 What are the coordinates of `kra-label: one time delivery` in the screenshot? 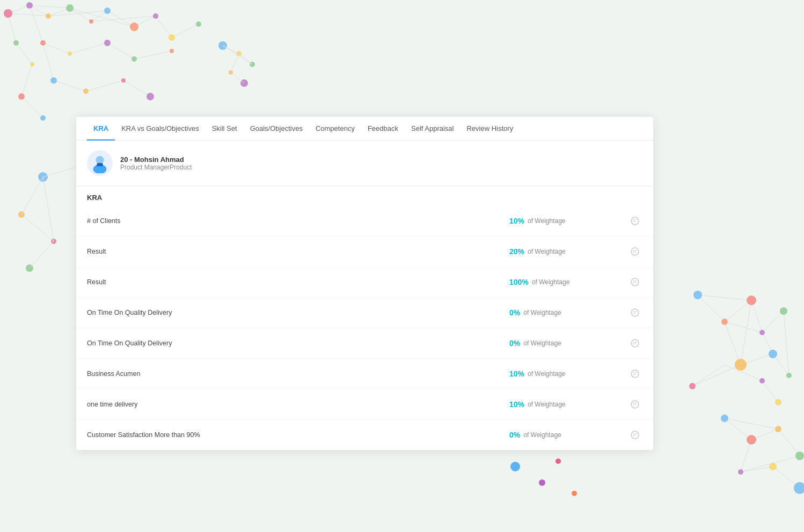 It's located at (298, 404).